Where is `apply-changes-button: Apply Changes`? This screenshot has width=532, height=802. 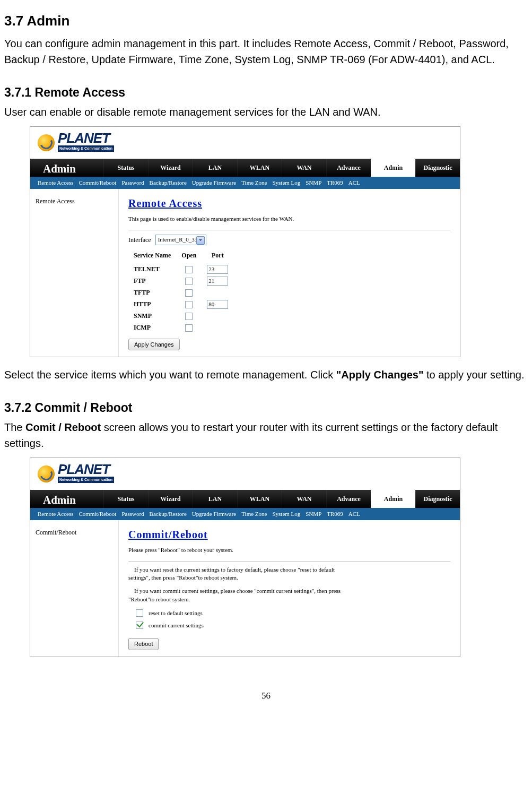 apply-changes-button: Apply Changes is located at coordinates (154, 345).